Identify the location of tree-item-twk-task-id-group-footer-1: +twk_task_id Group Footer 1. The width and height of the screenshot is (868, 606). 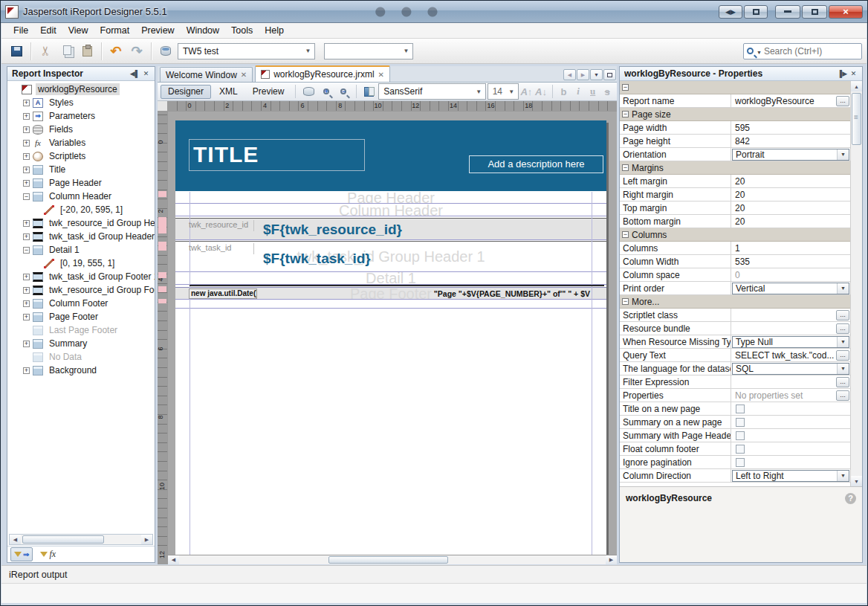
(81, 277).